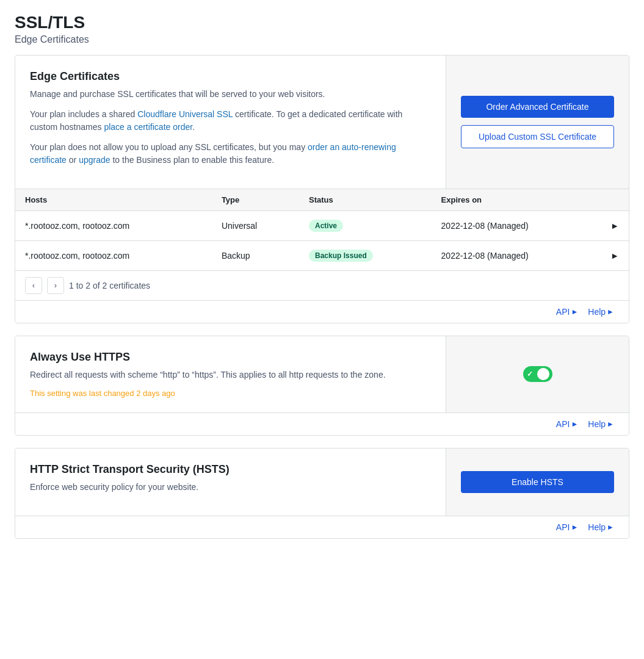 The width and height of the screenshot is (644, 659). I want to click on edge-cert-title: Edge Certificates, so click(231, 77).